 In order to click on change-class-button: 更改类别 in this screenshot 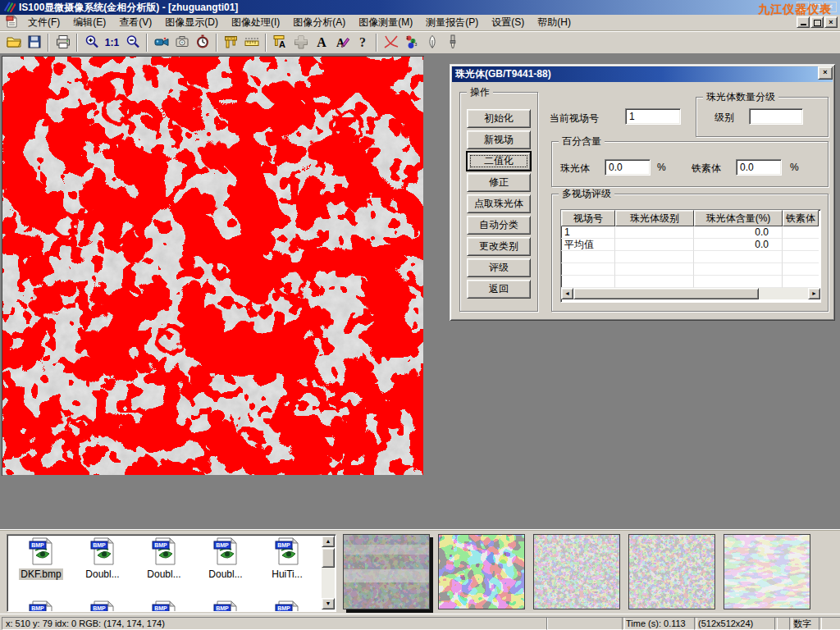, I will do `click(499, 246)`.